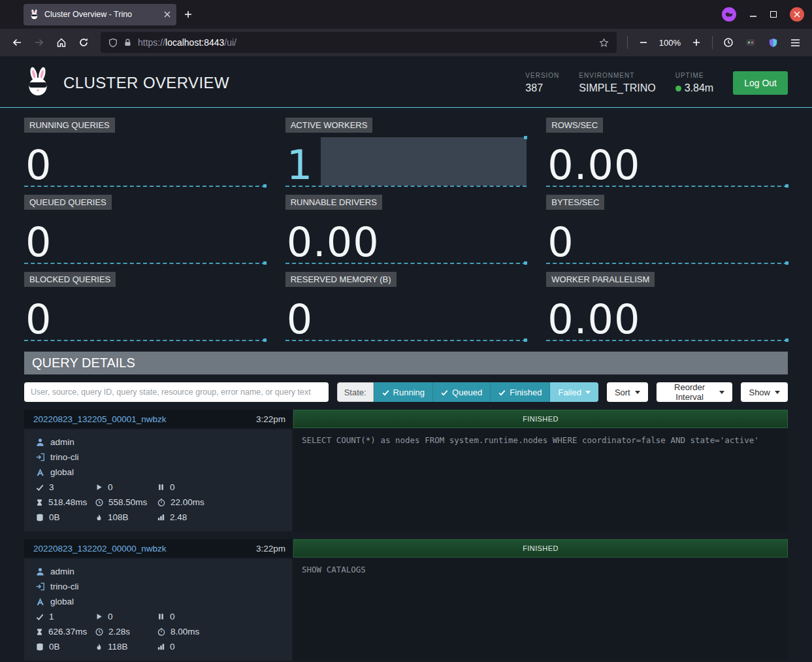 This screenshot has width=812, height=662. What do you see at coordinates (100, 14) in the screenshot?
I see `browser-tab: Cluster Overview - Trino` at bounding box center [100, 14].